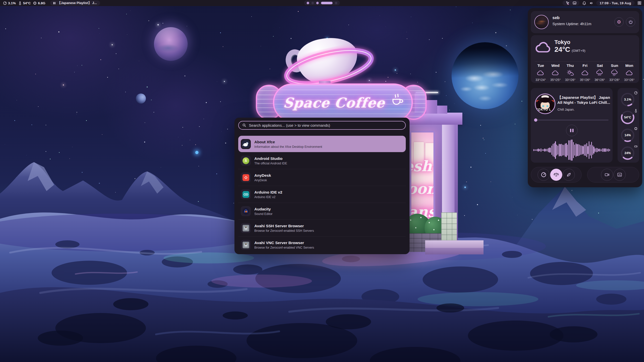  Describe the element at coordinates (288, 147) in the screenshot. I see `launcher-item-subtitle: Information about the Xfce Desktop Envir…` at that location.